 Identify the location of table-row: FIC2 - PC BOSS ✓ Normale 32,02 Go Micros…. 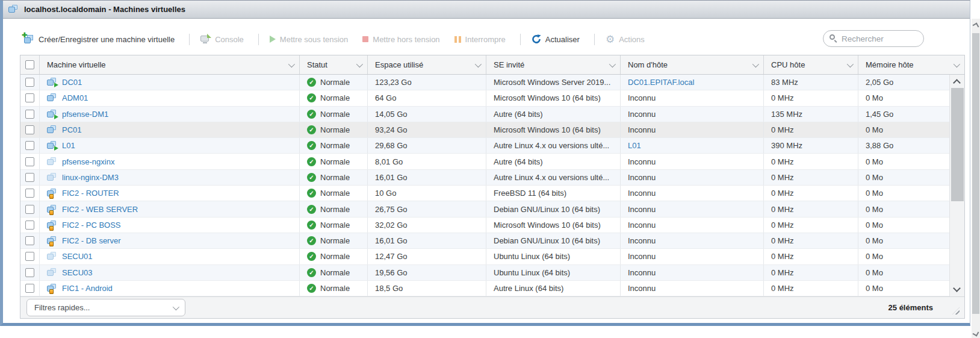
(485, 225).